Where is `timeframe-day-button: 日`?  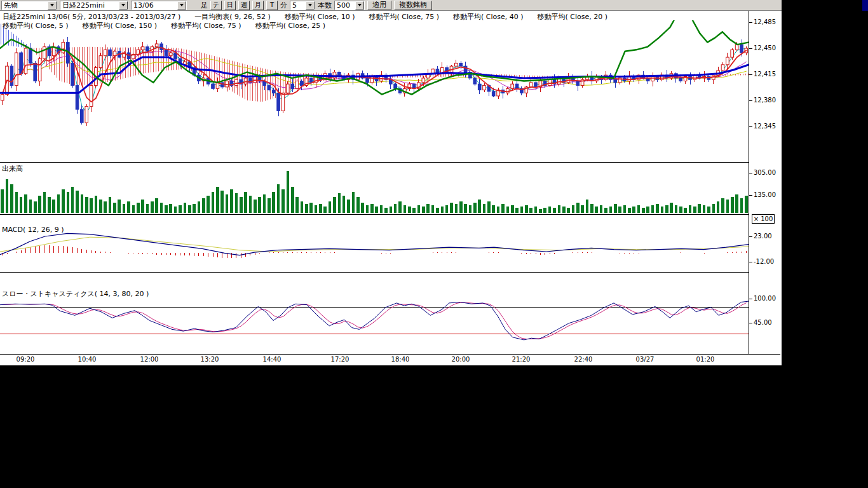 timeframe-day-button: 日 is located at coordinates (230, 5).